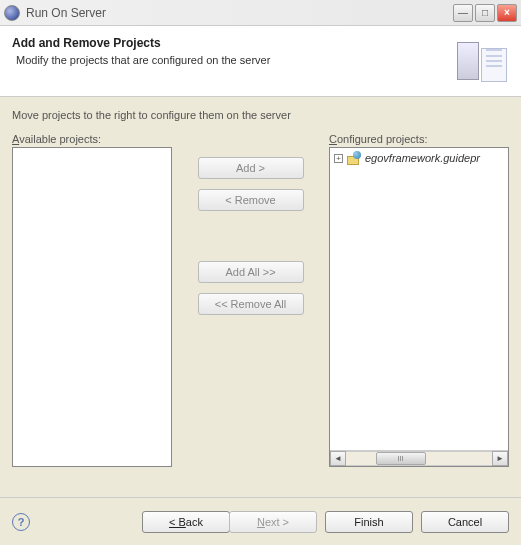  What do you see at coordinates (401, 458) in the screenshot?
I see `scroll-thumb` at bounding box center [401, 458].